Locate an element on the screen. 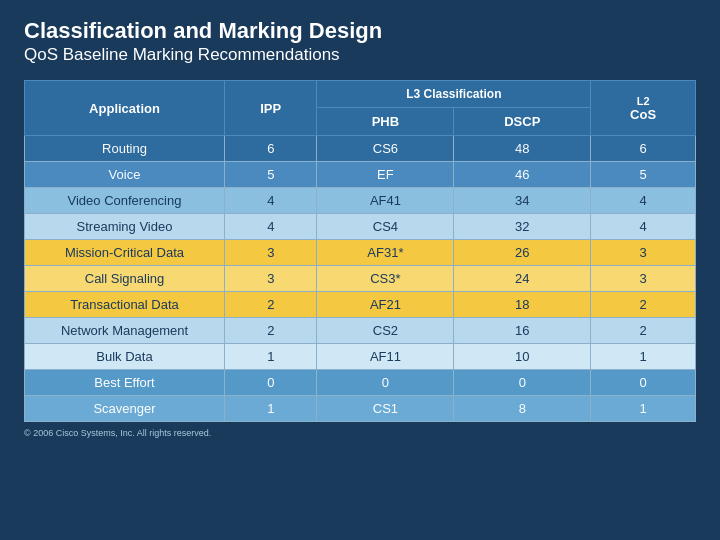 Image resolution: width=720 pixels, height=540 pixels. table-row: Bulk Data1AF11101 is located at coordinates (360, 357).